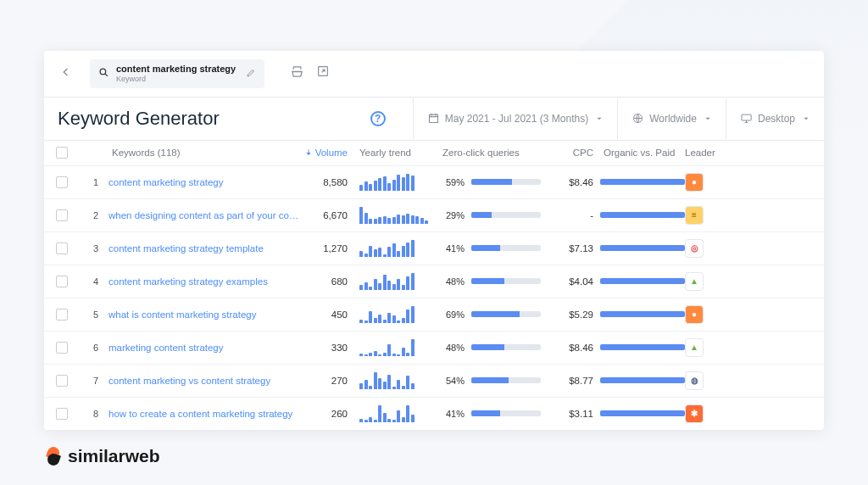 The height and width of the screenshot is (485, 868). Describe the element at coordinates (229, 119) in the screenshot. I see `page-title: Keyword Generator ?` at that location.